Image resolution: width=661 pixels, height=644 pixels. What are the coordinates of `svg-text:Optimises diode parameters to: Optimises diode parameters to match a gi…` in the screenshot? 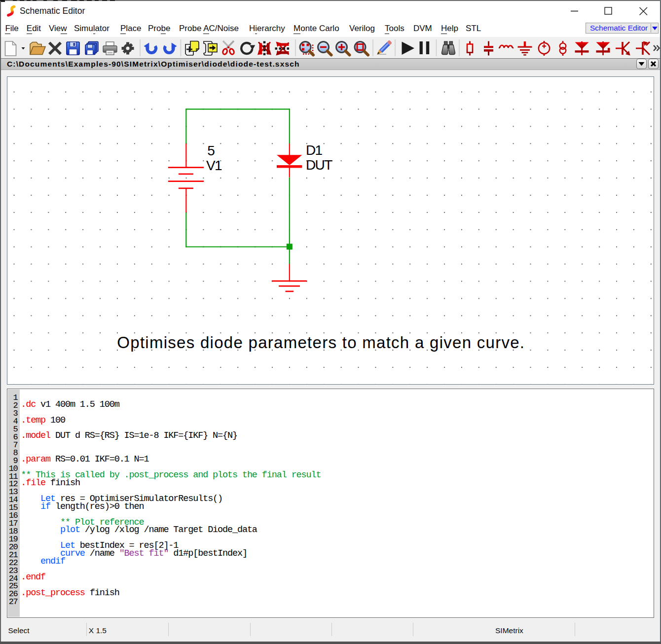 It's located at (321, 342).